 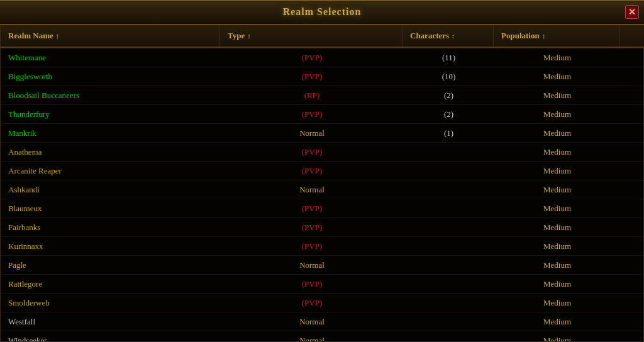 What do you see at coordinates (111, 284) in the screenshot?
I see `realm-name: Rattlegore` at bounding box center [111, 284].